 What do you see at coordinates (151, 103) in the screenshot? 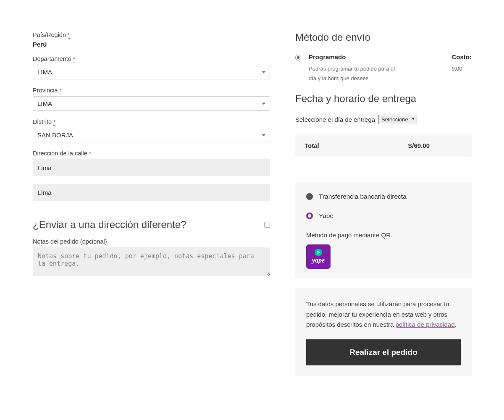
I see `province-select: LIMA` at bounding box center [151, 103].